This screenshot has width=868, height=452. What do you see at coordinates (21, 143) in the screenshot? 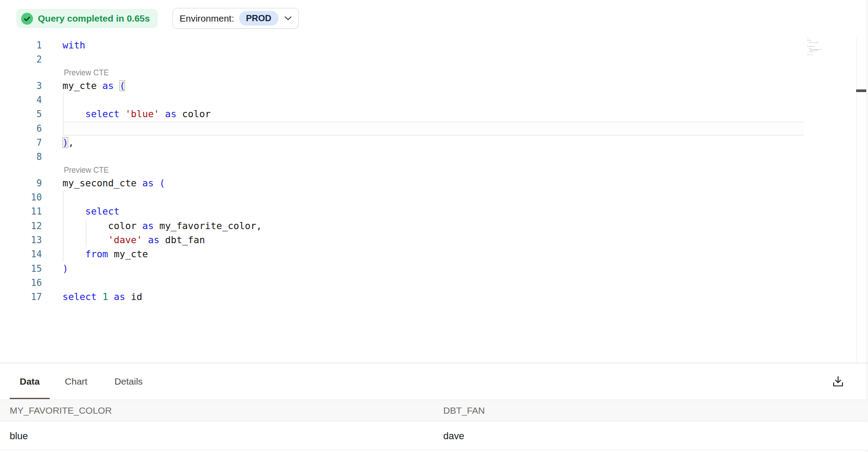
I see `line-number: 7` at bounding box center [21, 143].